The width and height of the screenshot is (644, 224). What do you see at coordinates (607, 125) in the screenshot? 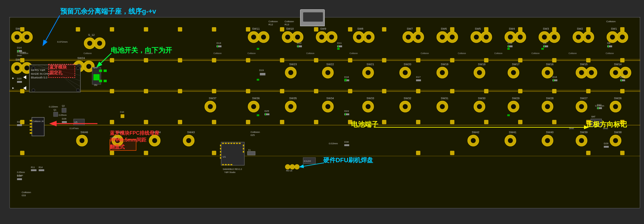
I see `annotation-positive-direction: 正极方向标记` at bounding box center [607, 125].